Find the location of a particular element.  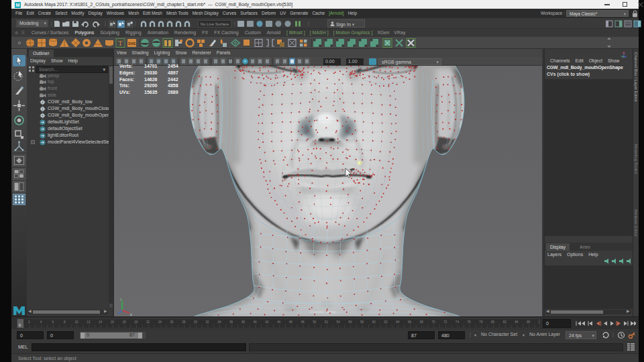

svg-text: 28 is located at coordinates (184, 322).